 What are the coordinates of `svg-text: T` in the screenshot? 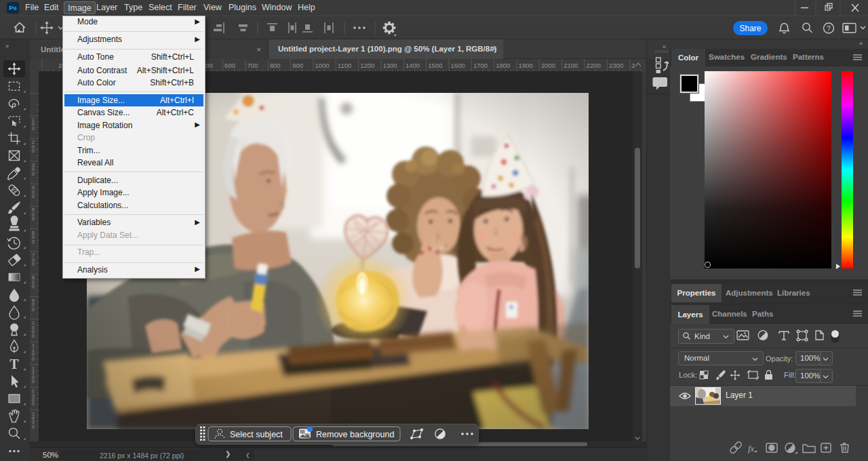 It's located at (14, 364).